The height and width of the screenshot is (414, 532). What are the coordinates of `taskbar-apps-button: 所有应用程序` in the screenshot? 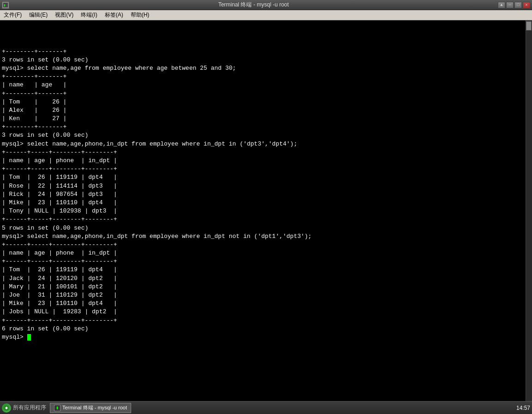 It's located at (24, 408).